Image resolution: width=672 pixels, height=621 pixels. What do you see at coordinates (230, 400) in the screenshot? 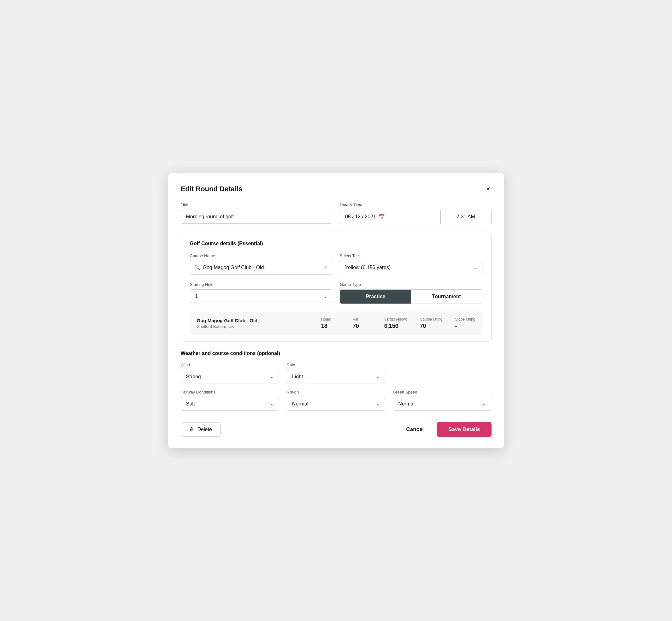
I see `fairway-group: Fairway Conditions Dry Normal Soft Wet ⌄` at bounding box center [230, 400].